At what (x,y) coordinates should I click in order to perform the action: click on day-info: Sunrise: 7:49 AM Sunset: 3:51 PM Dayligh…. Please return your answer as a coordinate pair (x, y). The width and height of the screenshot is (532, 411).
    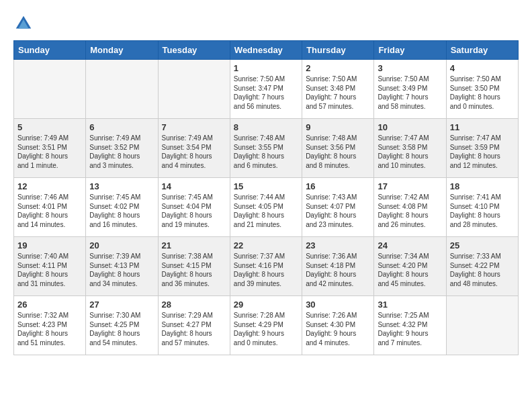
    Looking at the image, I should click on (50, 152).